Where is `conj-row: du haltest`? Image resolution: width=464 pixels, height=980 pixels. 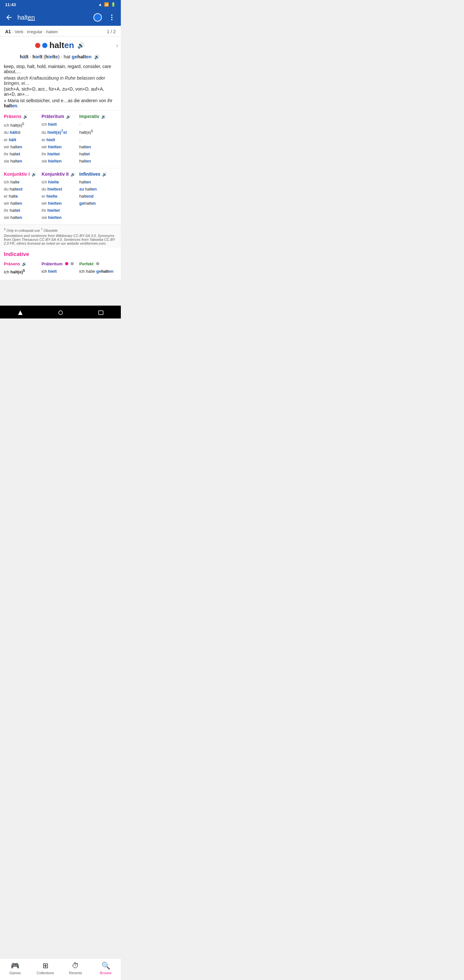
conj-row: du haltest is located at coordinates (22, 189).